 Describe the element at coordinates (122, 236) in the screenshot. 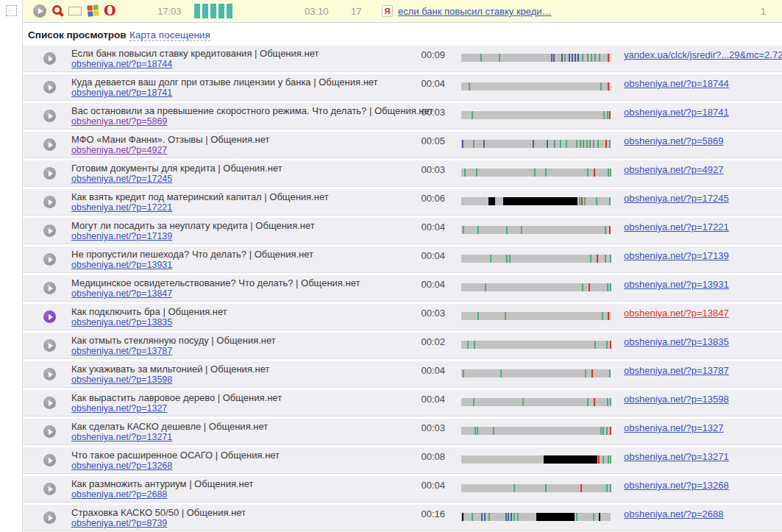

I see `page-url-link: obsheniya.net/?p=17139` at that location.